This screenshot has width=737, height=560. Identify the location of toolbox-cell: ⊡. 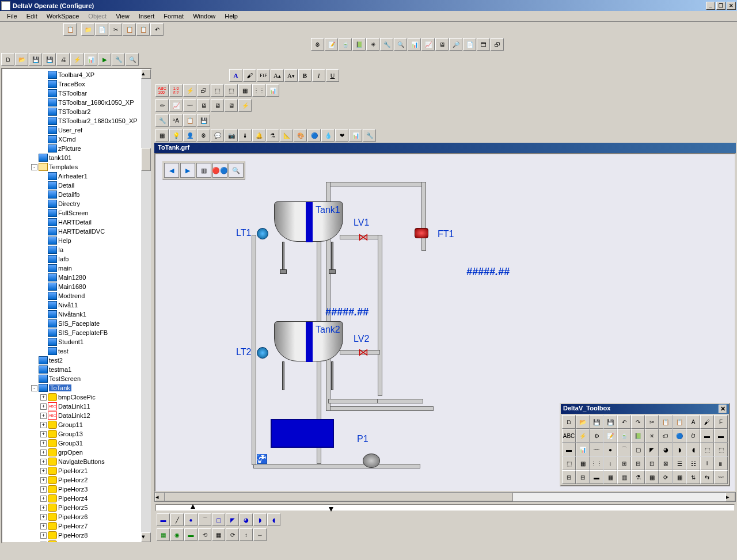
(652, 463).